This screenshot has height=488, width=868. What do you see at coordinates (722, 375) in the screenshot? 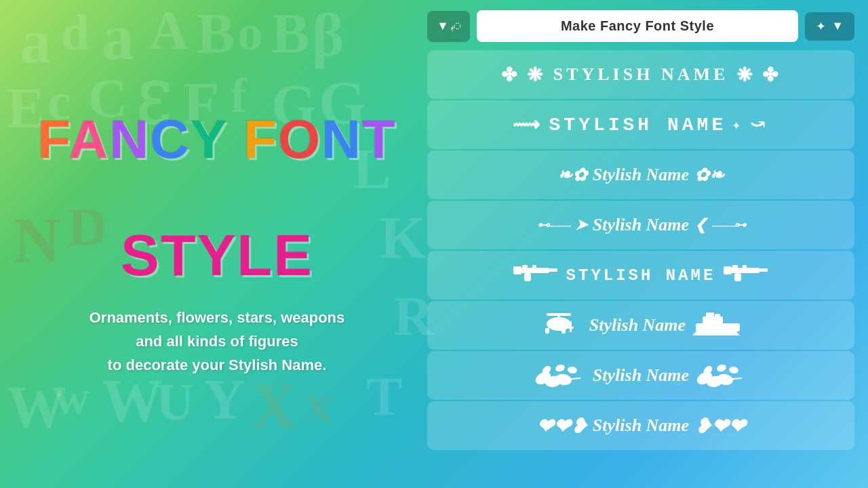
I see `flower-branch-right` at bounding box center [722, 375].